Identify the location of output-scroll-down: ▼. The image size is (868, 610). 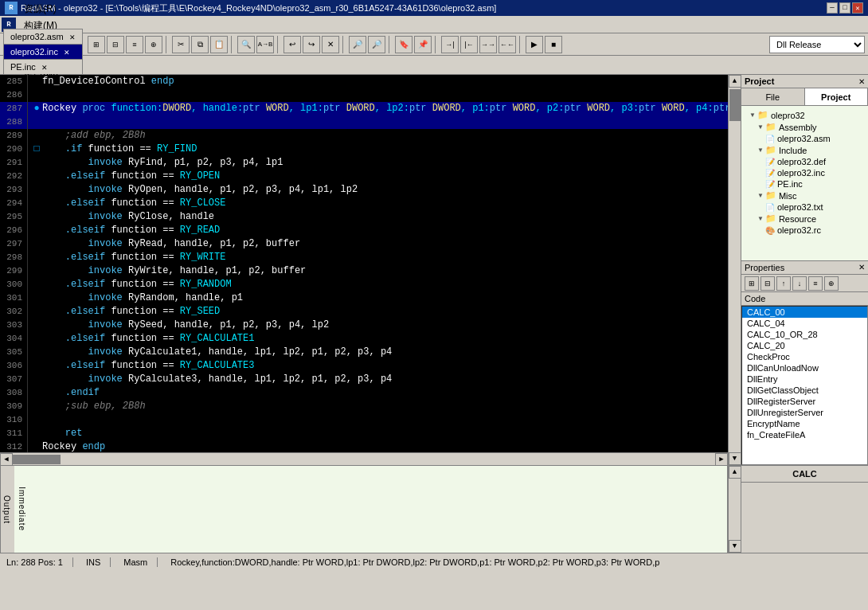
(735, 546).